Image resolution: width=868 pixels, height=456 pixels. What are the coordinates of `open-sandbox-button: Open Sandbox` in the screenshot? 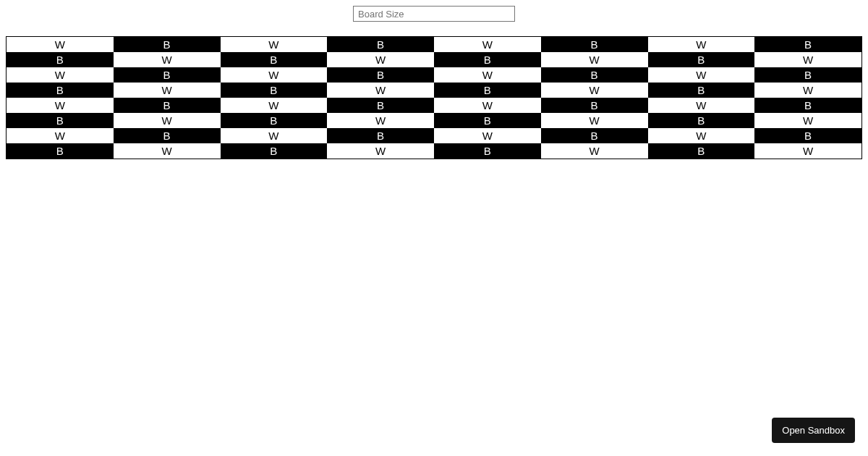 It's located at (813, 430).